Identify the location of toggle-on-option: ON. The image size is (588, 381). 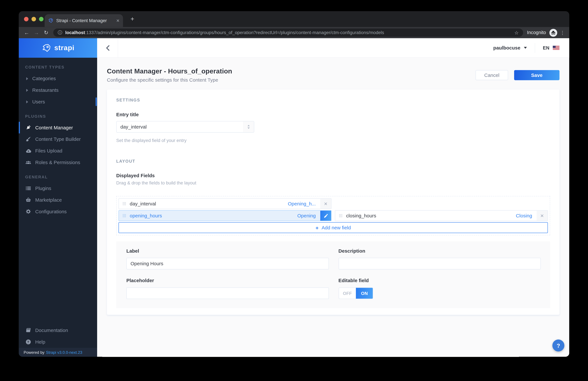
(364, 293).